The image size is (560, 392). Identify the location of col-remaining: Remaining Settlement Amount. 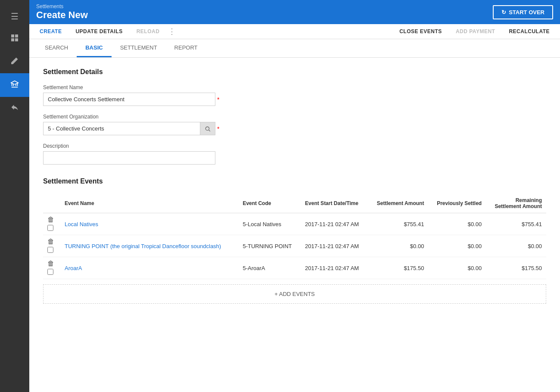
(516, 203).